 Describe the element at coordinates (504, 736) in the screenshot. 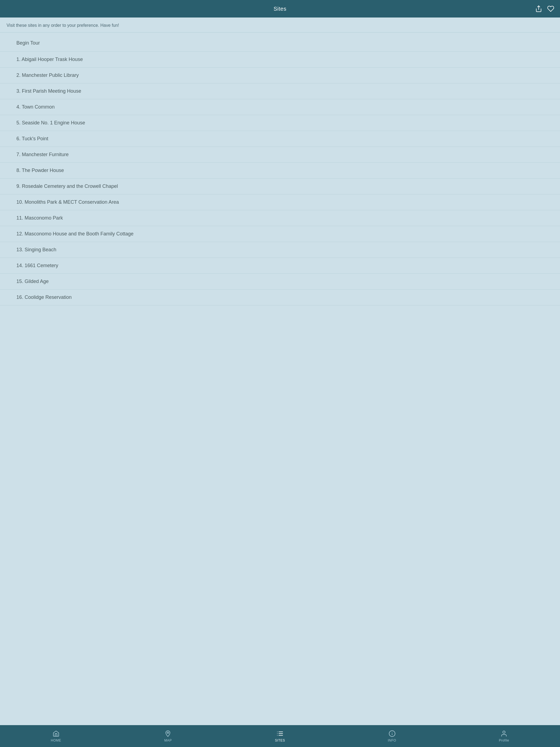

I see `nav-item-profile: Profile` at that location.